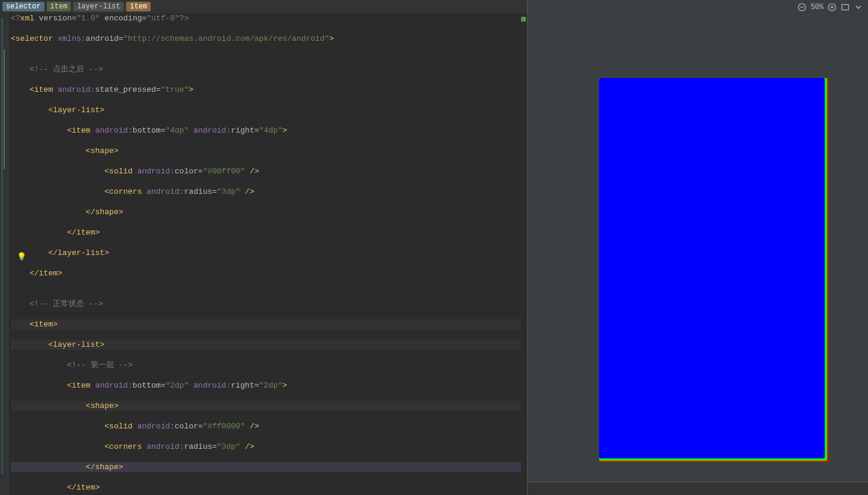 The width and height of the screenshot is (868, 495). What do you see at coordinates (523, 19) in the screenshot?
I see `error-stripe-ok-icon` at bounding box center [523, 19].